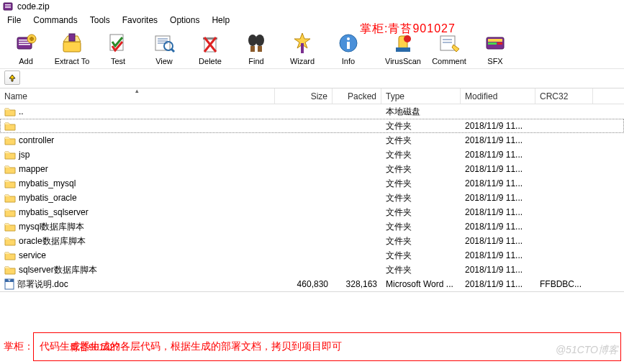  I want to click on tool-wizard-label: Wizard, so click(302, 61).